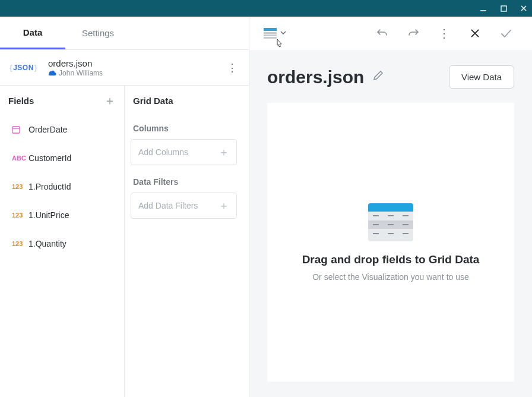  What do you see at coordinates (382, 33) in the screenshot?
I see `undo-icon` at bounding box center [382, 33].